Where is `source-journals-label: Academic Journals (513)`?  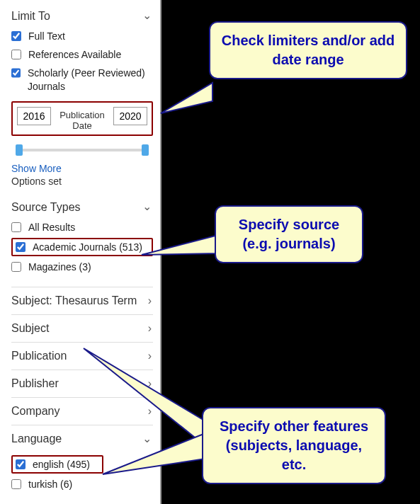 source-journals-label: Academic Journals (513) is located at coordinates (88, 247).